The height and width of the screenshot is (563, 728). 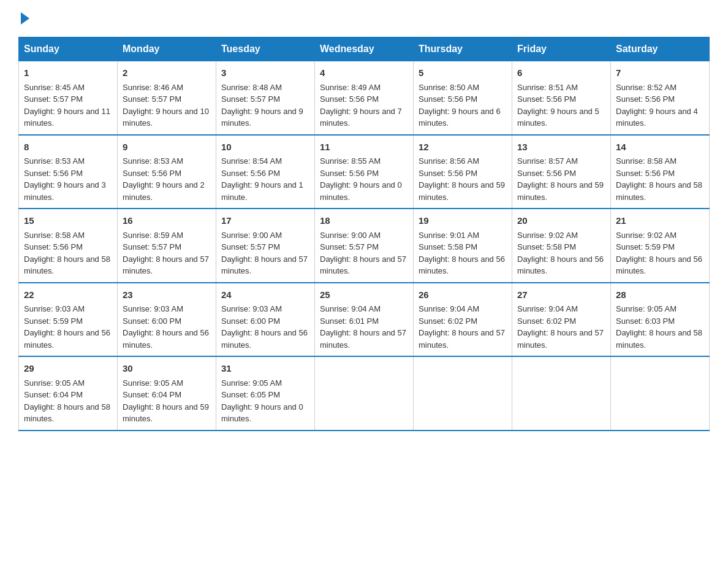 What do you see at coordinates (661, 98) in the screenshot?
I see `calendar-day-cell: 7Sunrise: 8:52 AMSunset: 5:56 PMDaylight…` at bounding box center [661, 98].